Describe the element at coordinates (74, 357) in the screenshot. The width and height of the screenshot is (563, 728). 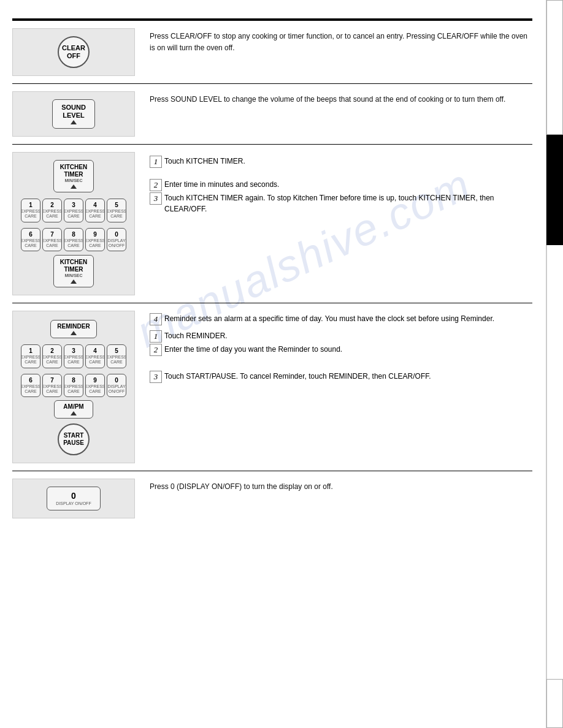
I see `rem-key-3: 3EXPRESS CARE` at that location.